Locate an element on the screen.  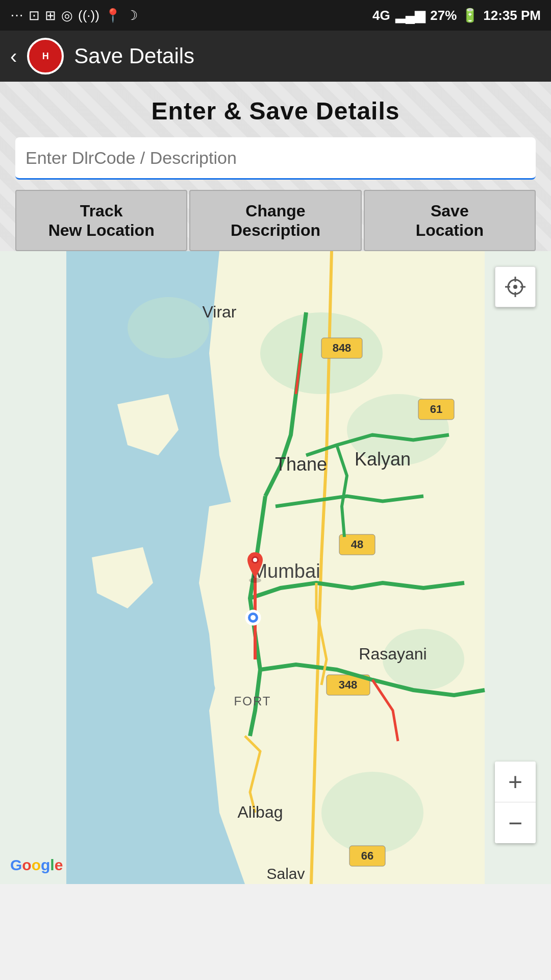
google-e: e is located at coordinates (59, 865).